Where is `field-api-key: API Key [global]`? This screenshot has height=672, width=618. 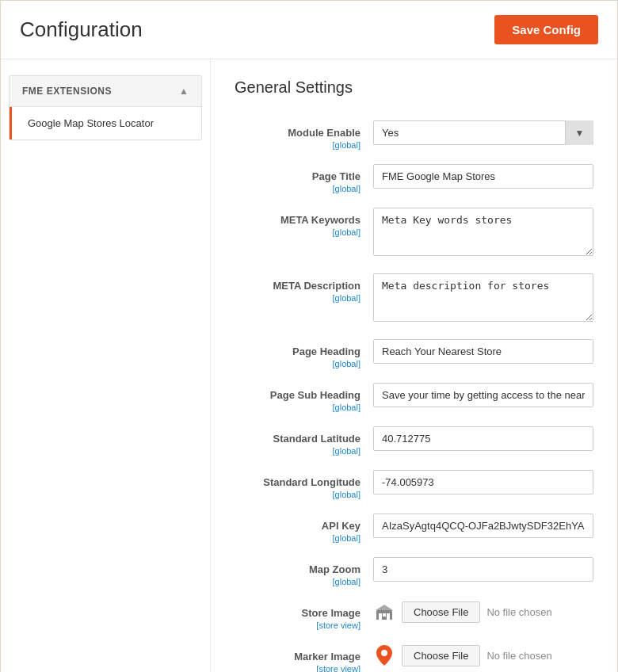
field-api-key: API Key [global] is located at coordinates (414, 528).